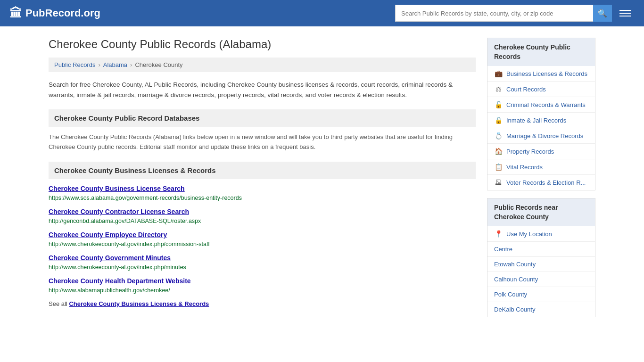 The width and height of the screenshot is (644, 362). What do you see at coordinates (541, 181) in the screenshot?
I see `sidebar: Cherokee County Public Records 💼Business…` at bounding box center [541, 181].